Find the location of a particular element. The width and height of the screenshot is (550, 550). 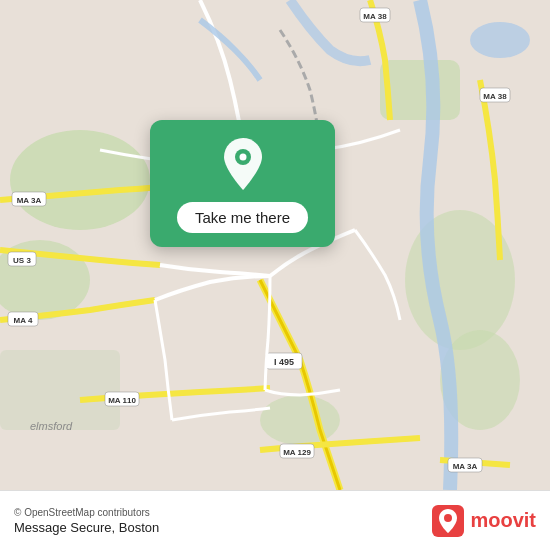

svg-text: elmsford is located at coordinates (52, 426).